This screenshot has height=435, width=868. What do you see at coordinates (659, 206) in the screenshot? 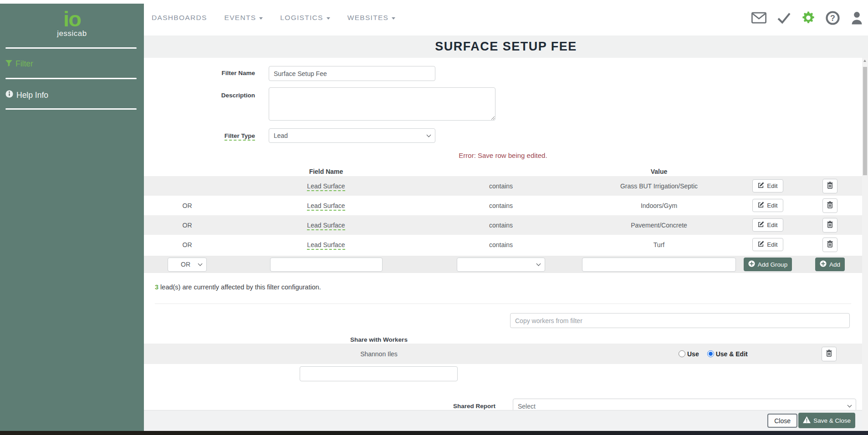
I see `value-cell: Indoors/Gym` at bounding box center [659, 206].